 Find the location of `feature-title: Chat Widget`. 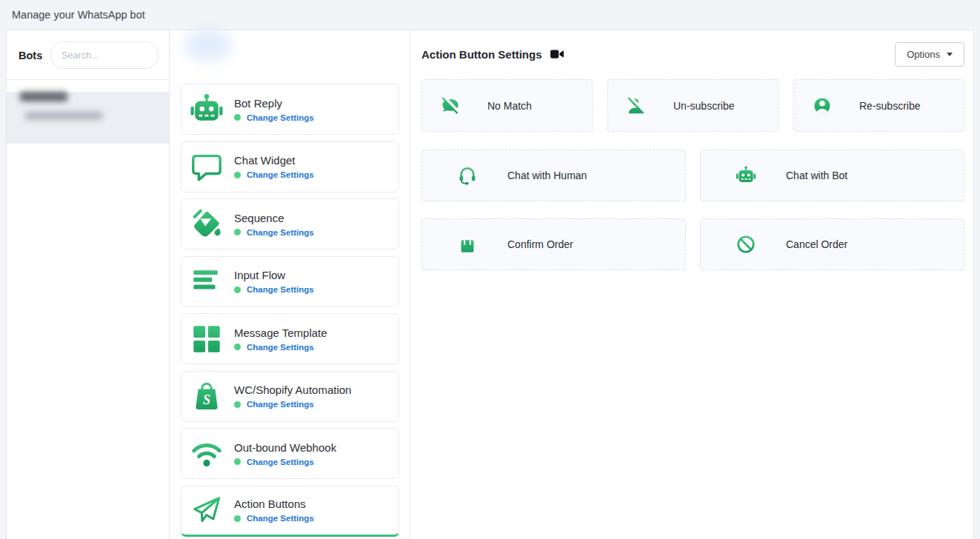

feature-title: Chat Widget is located at coordinates (274, 160).